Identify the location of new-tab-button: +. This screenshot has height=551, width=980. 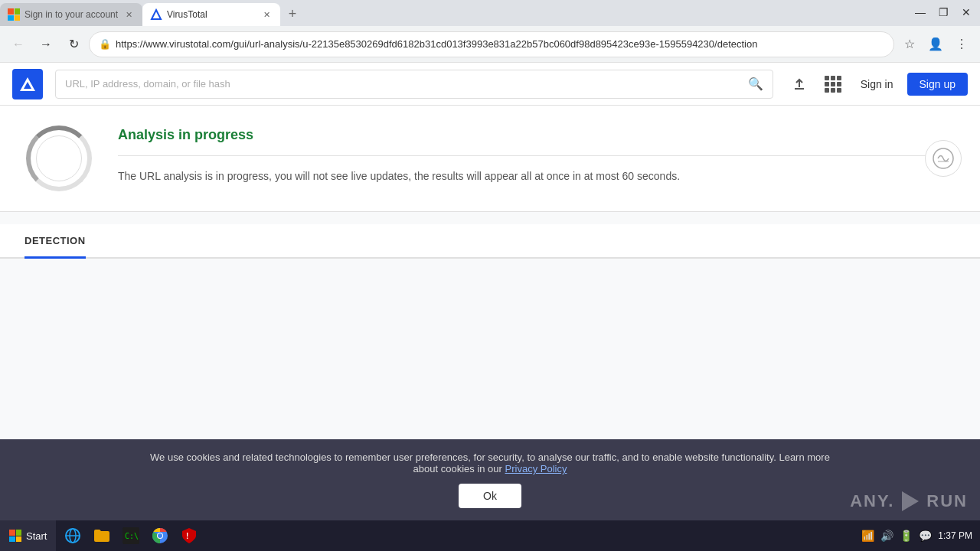
(292, 14).